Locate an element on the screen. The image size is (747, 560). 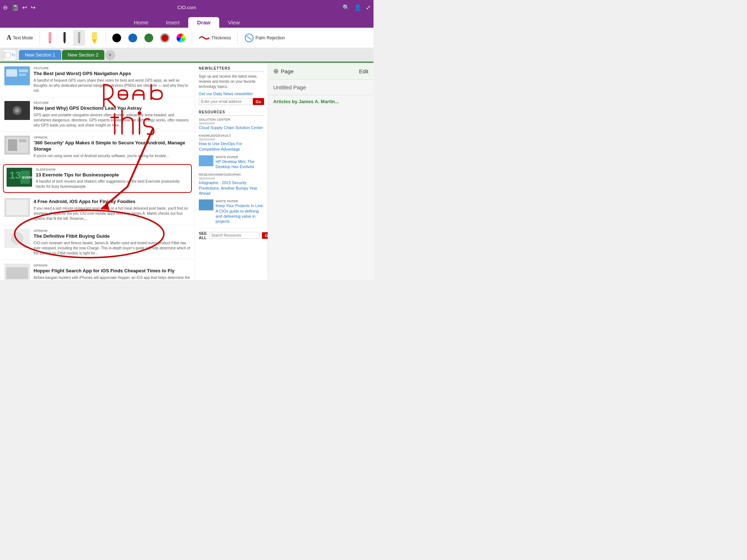
back-nav-button: ⊖ is located at coordinates (5, 7).